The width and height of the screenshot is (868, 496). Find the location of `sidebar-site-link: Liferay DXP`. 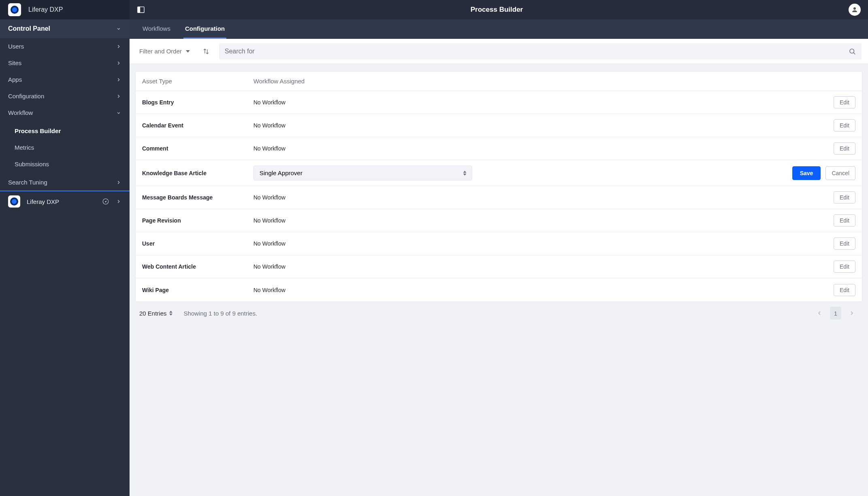

sidebar-site-link: Liferay DXP is located at coordinates (65, 201).